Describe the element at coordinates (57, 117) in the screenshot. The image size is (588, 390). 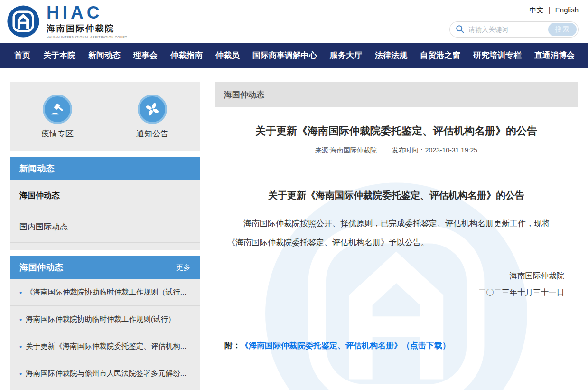
I see `quick-link-epidemic: 疫情专区` at that location.